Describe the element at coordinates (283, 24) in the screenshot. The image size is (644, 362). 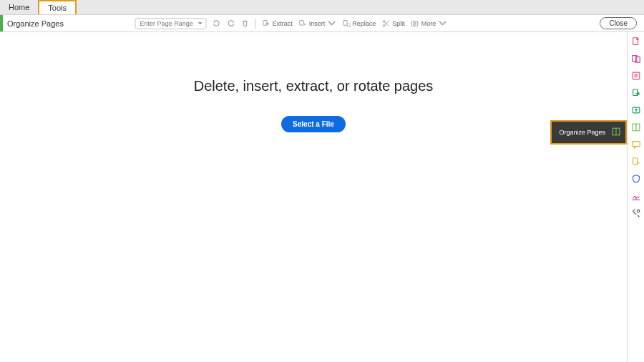
I see `extract-label: Extract` at that location.